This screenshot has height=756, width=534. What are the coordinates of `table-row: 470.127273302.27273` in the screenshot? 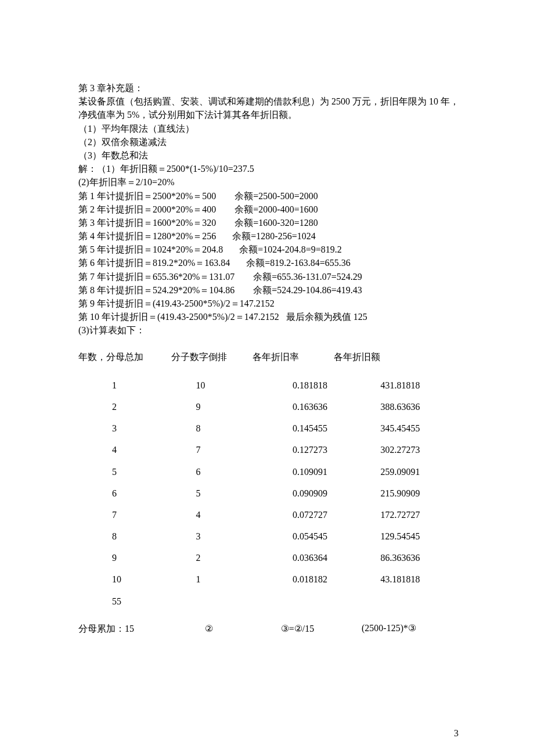 It's located at (272, 449).